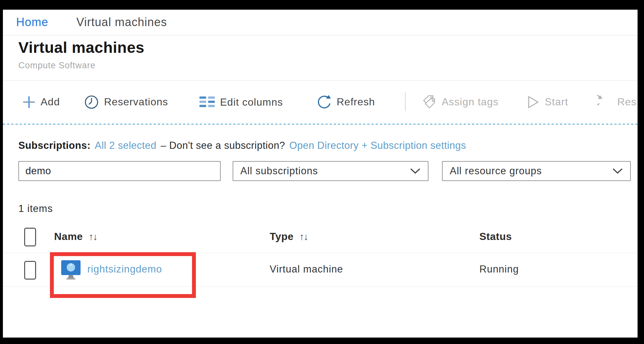  I want to click on breadcrumb: Home Virtual machines, so click(320, 23).